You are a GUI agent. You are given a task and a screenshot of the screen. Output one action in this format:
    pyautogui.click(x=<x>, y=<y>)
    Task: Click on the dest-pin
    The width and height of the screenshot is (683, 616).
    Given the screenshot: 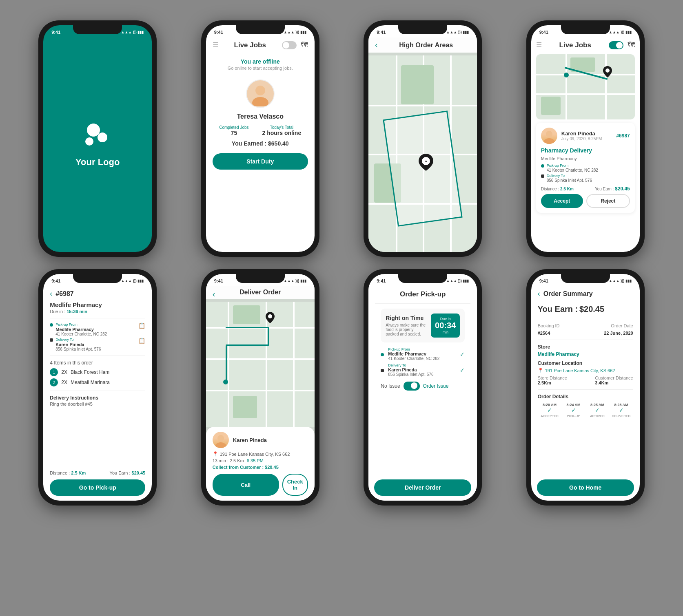 What is the action you would take?
    pyautogui.click(x=608, y=73)
    